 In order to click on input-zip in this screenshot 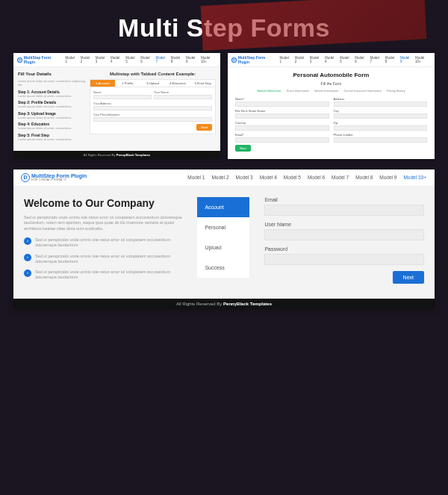, I will do `click(381, 128)`.